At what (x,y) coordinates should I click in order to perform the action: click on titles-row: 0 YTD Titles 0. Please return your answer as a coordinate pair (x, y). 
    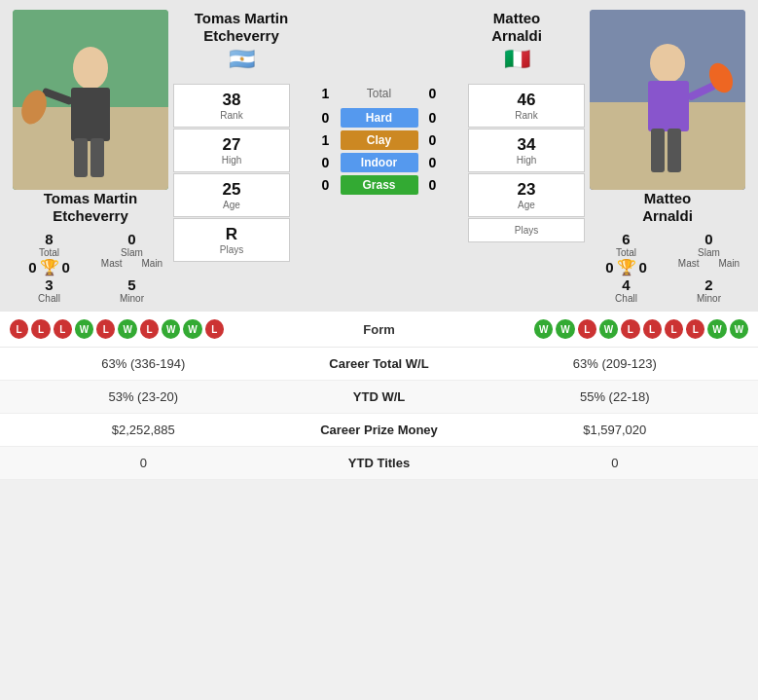
    Looking at the image, I should click on (379, 463).